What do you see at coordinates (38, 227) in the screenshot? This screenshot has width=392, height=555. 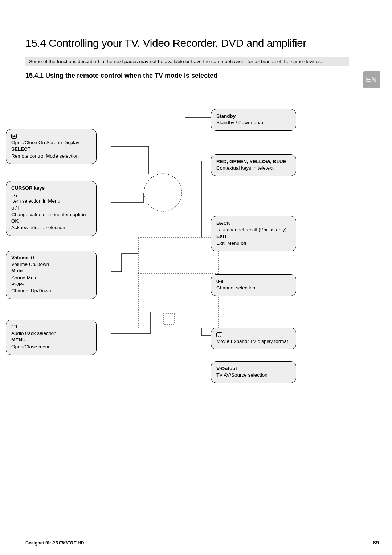 I see `ok-desc: Acknowledge a selection` at bounding box center [38, 227].